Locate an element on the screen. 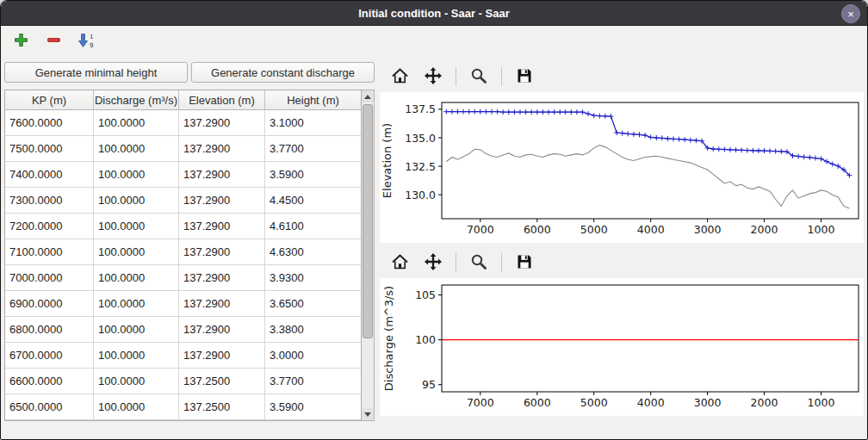  svg-text: 100 is located at coordinates (425, 339).